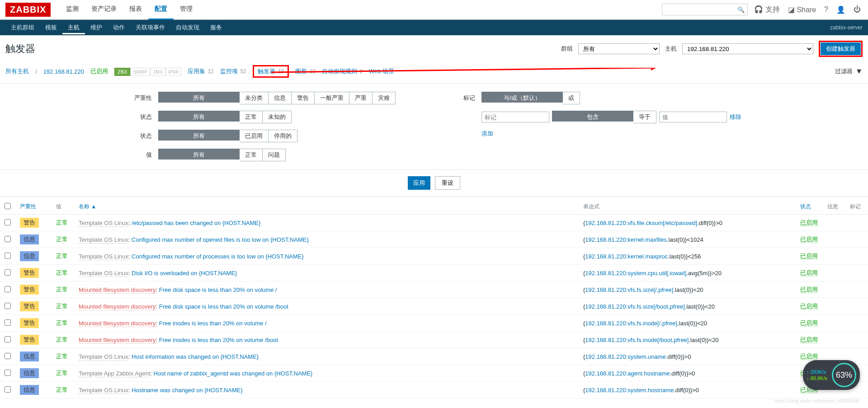  What do you see at coordinates (213, 324) in the screenshot?
I see `trigger-name-link: Free inodes is less than 20% on volume /` at bounding box center [213, 324].